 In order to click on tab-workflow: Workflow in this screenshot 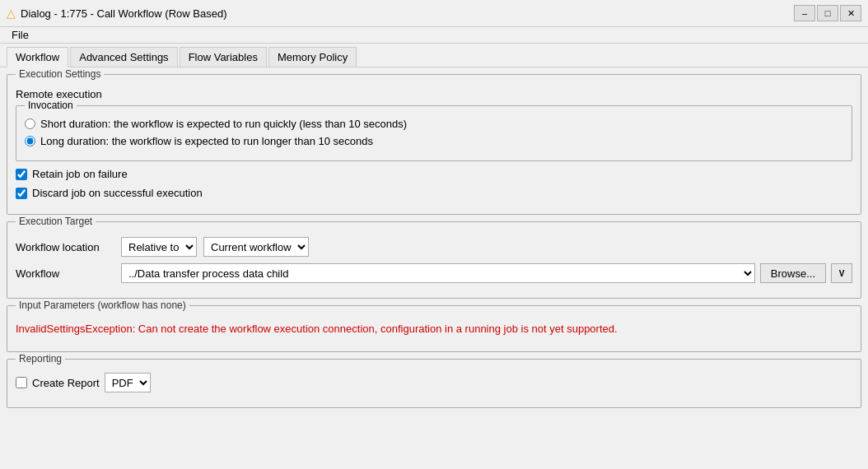, I will do `click(38, 58)`.